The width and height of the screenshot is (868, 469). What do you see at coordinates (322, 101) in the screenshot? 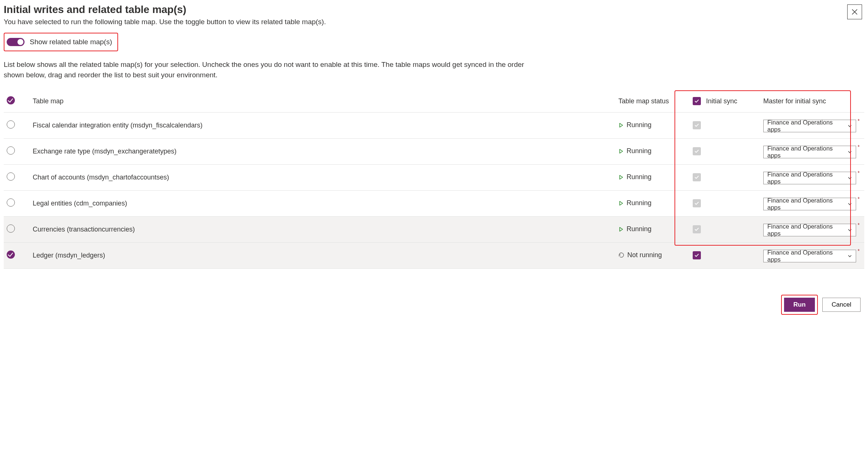
I see `col-table-map: Table map` at bounding box center [322, 101].